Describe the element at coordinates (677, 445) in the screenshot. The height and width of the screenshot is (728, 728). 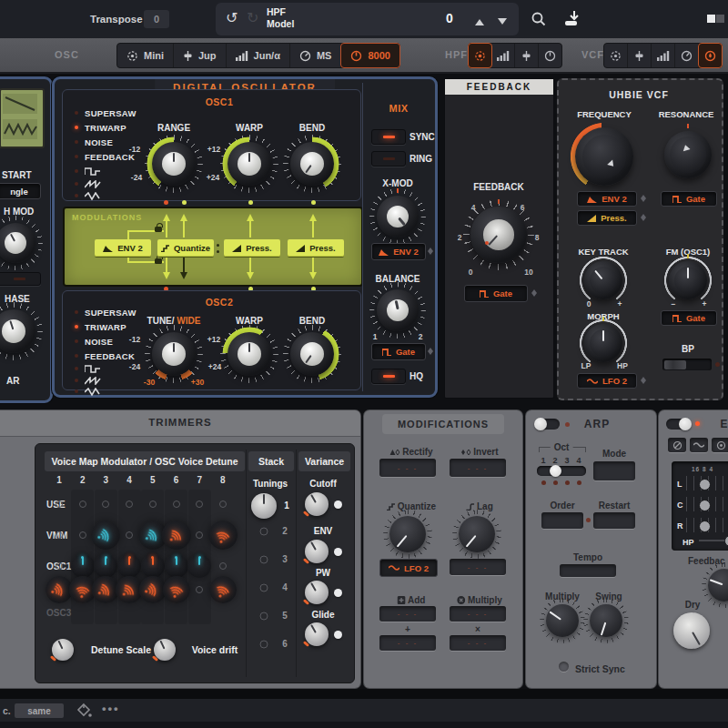
I see `echo-mode-off-button` at that location.